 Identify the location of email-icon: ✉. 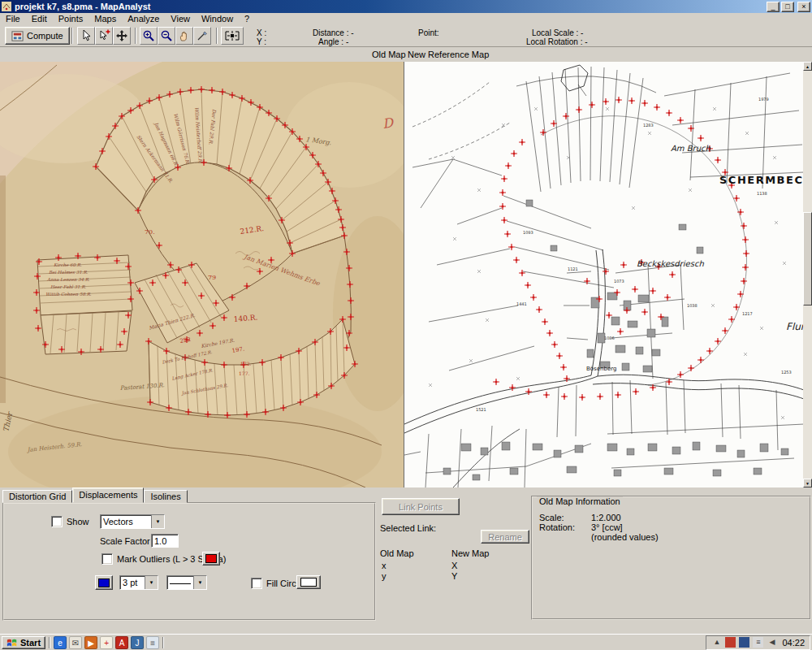
(76, 643).